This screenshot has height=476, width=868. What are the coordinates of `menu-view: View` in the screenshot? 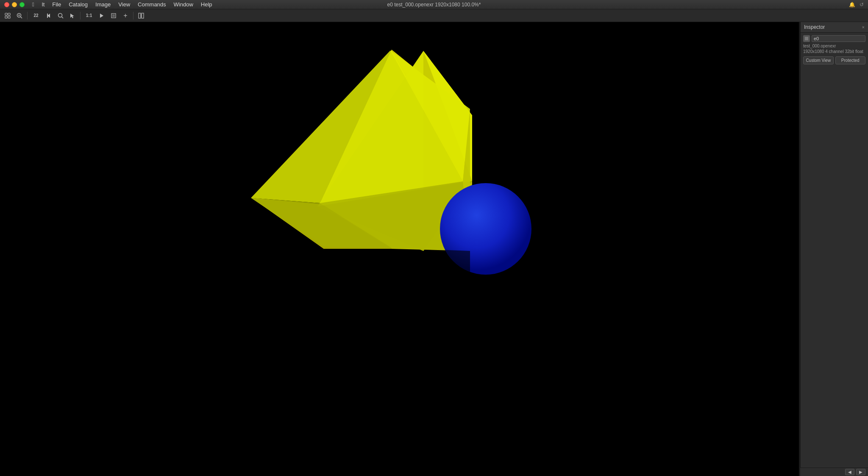 It's located at (124, 4).